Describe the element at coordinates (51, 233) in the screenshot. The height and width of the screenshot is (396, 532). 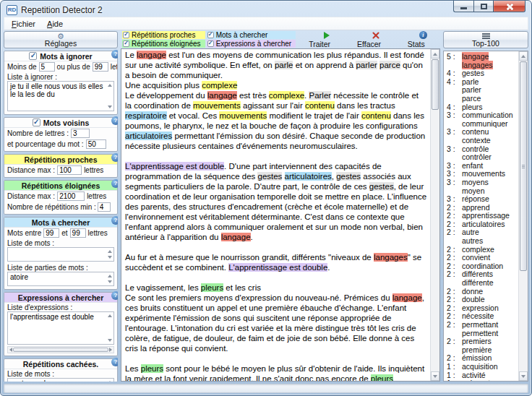
I see `search-min-letters-input` at that location.